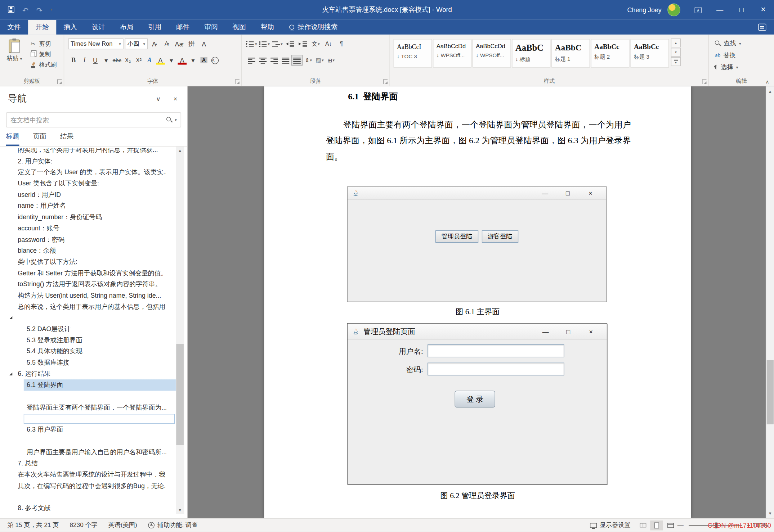  I want to click on close-button: ×, so click(763, 10).